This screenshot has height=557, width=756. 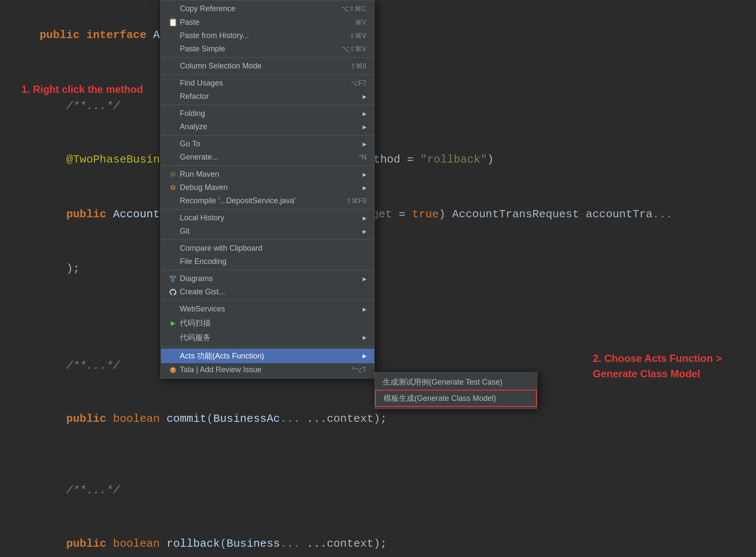 I want to click on code-line-1: public interface AcctDepositService {, so click(x=378, y=35).